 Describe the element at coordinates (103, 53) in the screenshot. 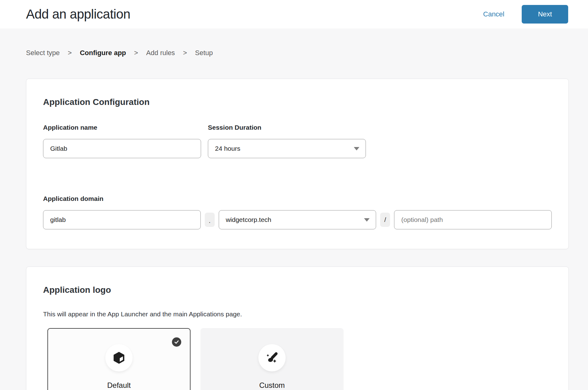

I see `step-configure-app: Configure app` at that location.